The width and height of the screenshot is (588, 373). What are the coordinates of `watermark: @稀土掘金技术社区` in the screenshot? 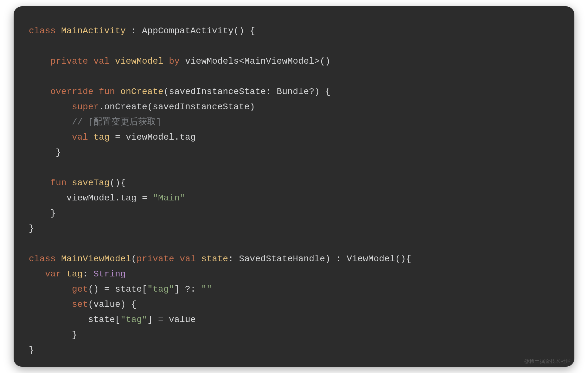 It's located at (547, 362).